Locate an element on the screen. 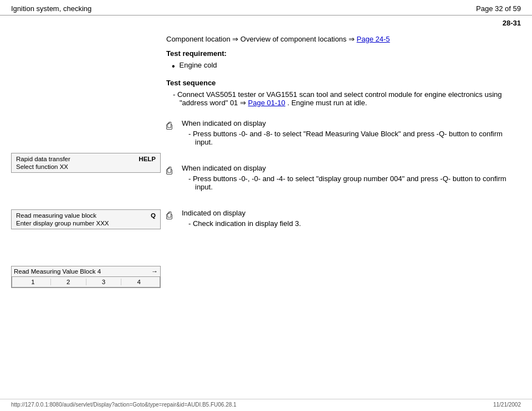 The image size is (532, 411). test-sequence-title: Test sequence is located at coordinates (344, 83).